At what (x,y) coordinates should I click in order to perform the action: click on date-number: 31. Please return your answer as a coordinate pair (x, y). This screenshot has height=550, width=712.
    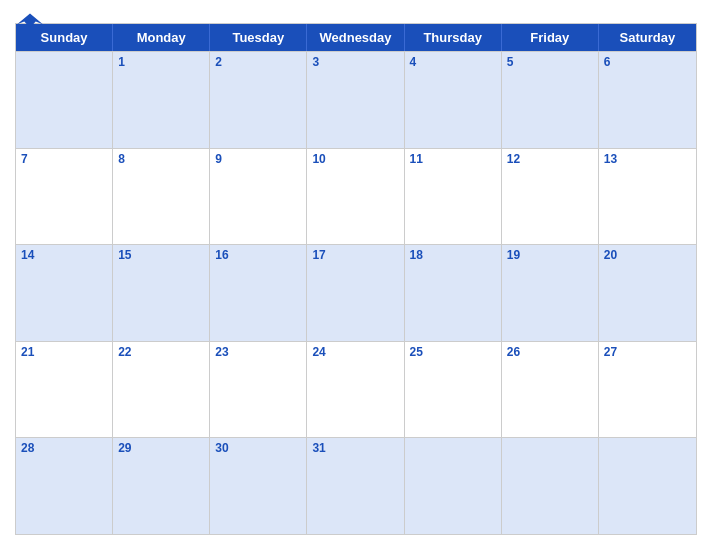
    Looking at the image, I should click on (355, 448).